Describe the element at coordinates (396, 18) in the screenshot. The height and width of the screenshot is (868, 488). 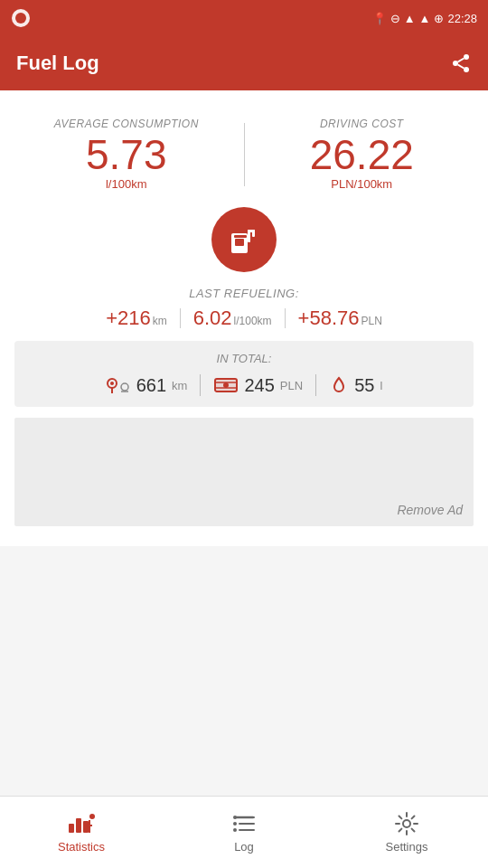
I see `minus-icon: ⊖` at that location.